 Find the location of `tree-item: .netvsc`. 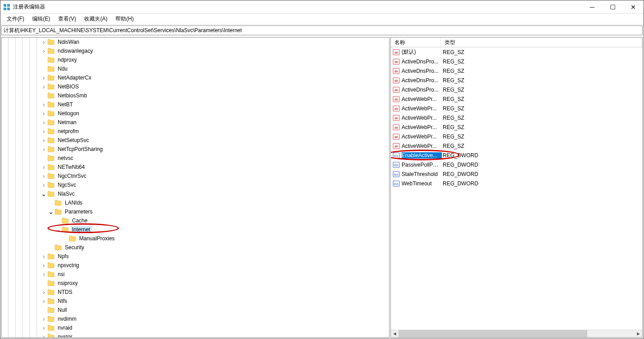

tree-item: .netvsc is located at coordinates (195, 158).